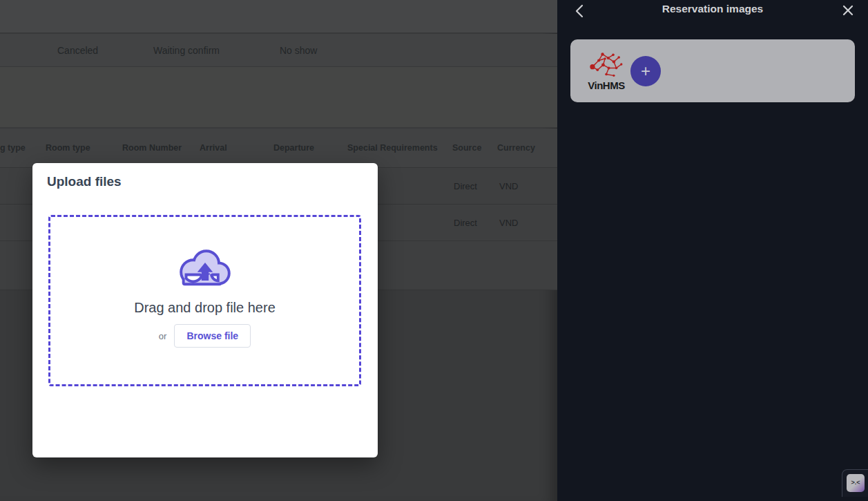  Describe the element at coordinates (279, 148) in the screenshot. I see `table-header-row: g type Room type Room Number Arrival Dep…` at that location.